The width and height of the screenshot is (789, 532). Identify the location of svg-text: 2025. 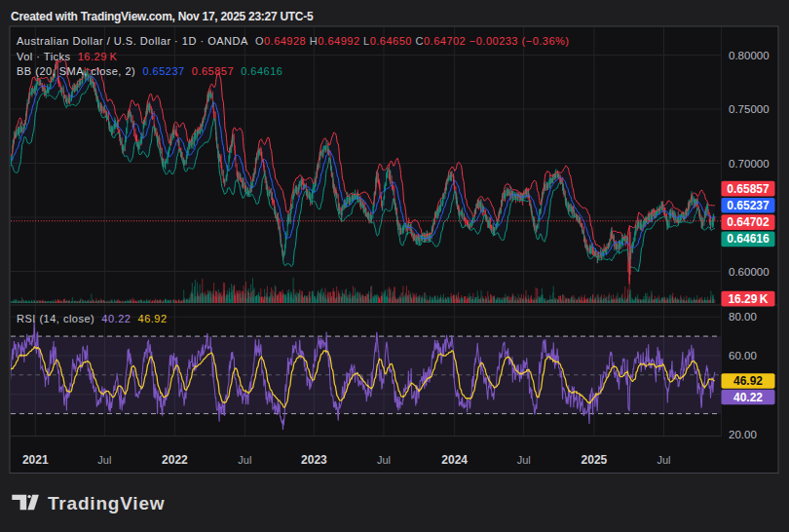
(594, 460).